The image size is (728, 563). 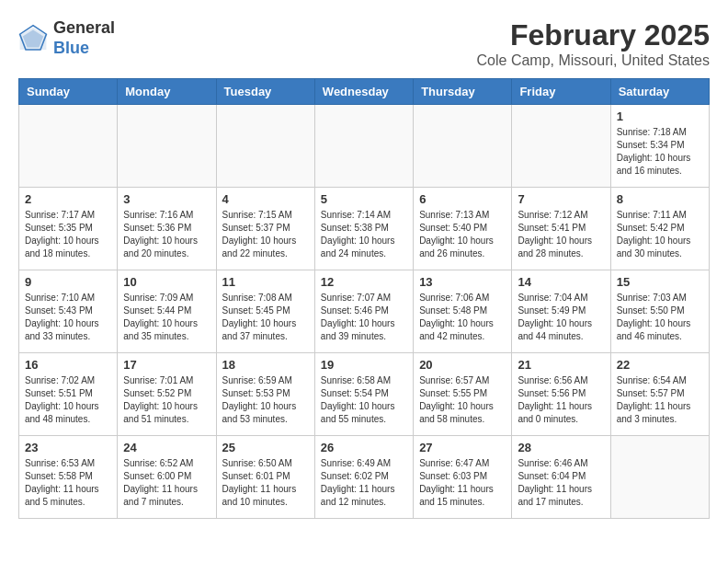 I want to click on day-number: 15, so click(x=660, y=282).